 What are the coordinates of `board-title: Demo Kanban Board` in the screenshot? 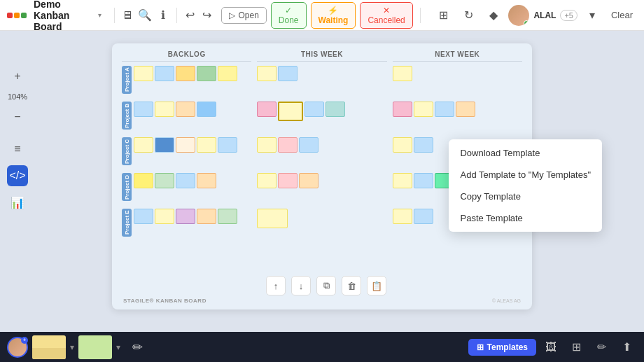 It's located at (63, 16).